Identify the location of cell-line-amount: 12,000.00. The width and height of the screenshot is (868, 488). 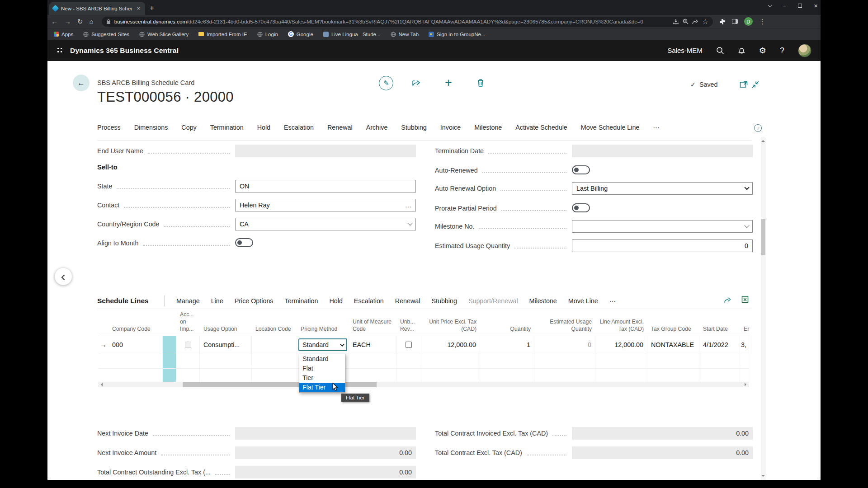
(621, 345).